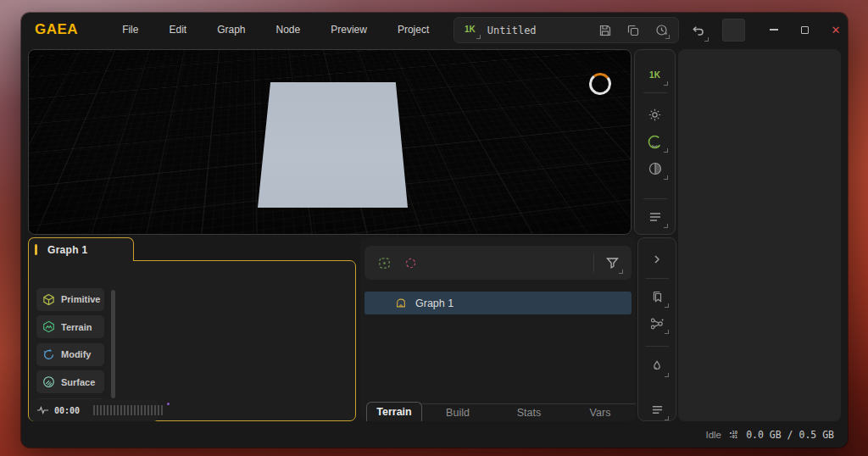 Image resolution: width=868 pixels, height=456 pixels. What do you see at coordinates (498, 303) in the screenshot?
I see `graph-list-item-selected: Graph 1` at bounding box center [498, 303].